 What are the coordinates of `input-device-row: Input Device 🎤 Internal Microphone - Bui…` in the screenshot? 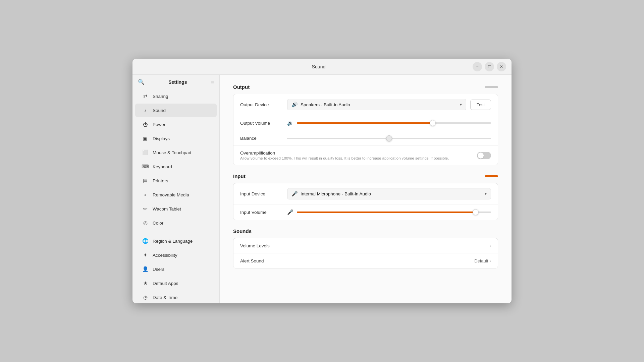 It's located at (366, 194).